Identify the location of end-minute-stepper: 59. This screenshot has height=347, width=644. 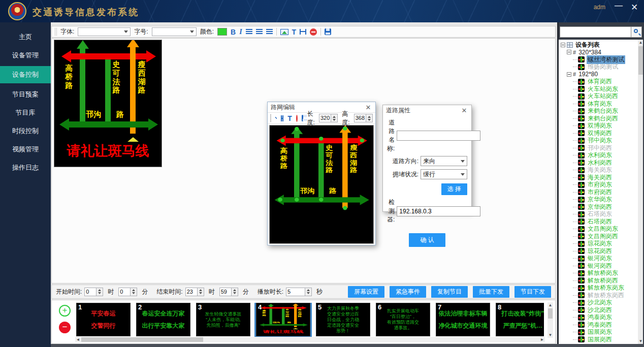
(229, 292).